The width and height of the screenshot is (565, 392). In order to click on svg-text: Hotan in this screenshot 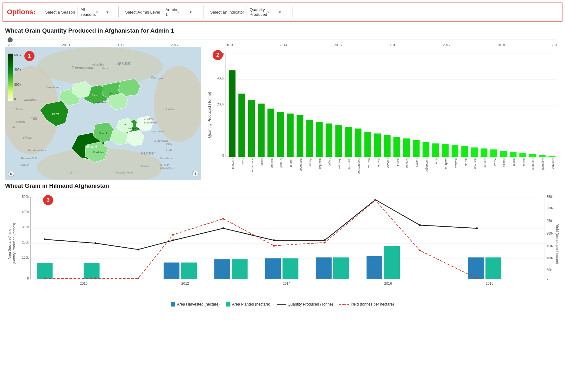, I will do `click(170, 109)`.